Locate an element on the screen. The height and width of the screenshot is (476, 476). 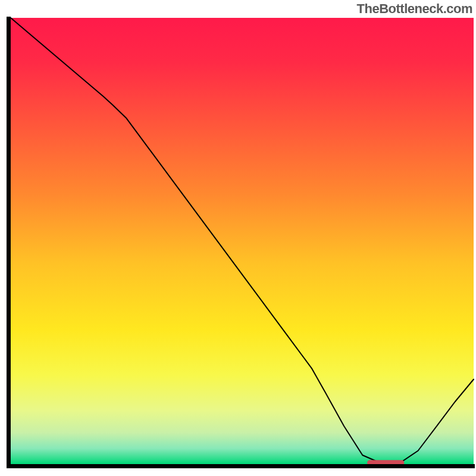
watermark-text: TheBottleneck.com is located at coordinates (415, 9).